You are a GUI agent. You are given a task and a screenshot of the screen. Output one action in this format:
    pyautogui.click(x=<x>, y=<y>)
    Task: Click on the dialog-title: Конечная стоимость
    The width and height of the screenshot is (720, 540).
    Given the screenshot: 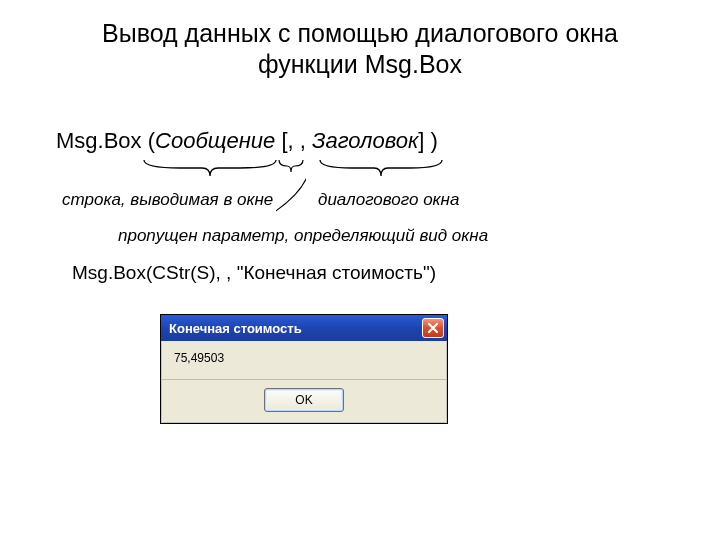 What is the action you would take?
    pyautogui.click(x=296, y=328)
    